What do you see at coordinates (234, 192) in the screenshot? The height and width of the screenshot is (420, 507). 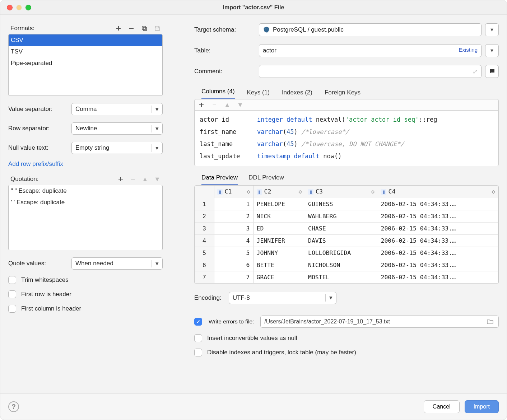 I see `column-header: ▮C1◇` at bounding box center [234, 192].